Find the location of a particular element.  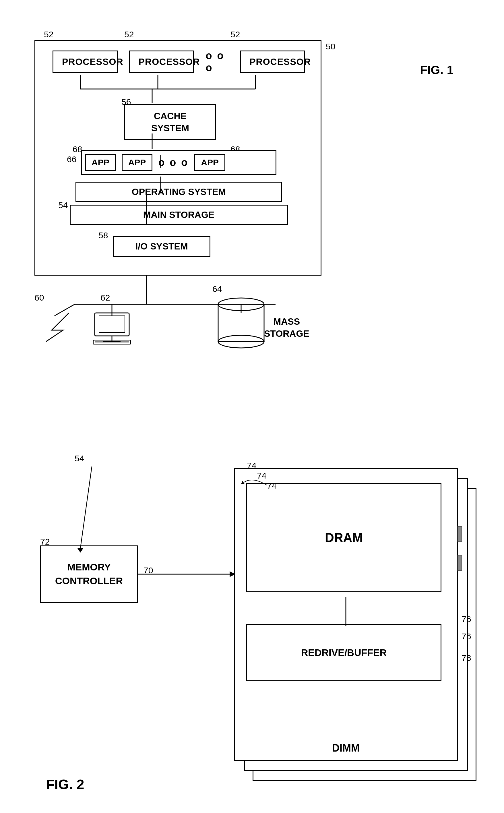

dimm-label: DIMM is located at coordinates (346, 748).